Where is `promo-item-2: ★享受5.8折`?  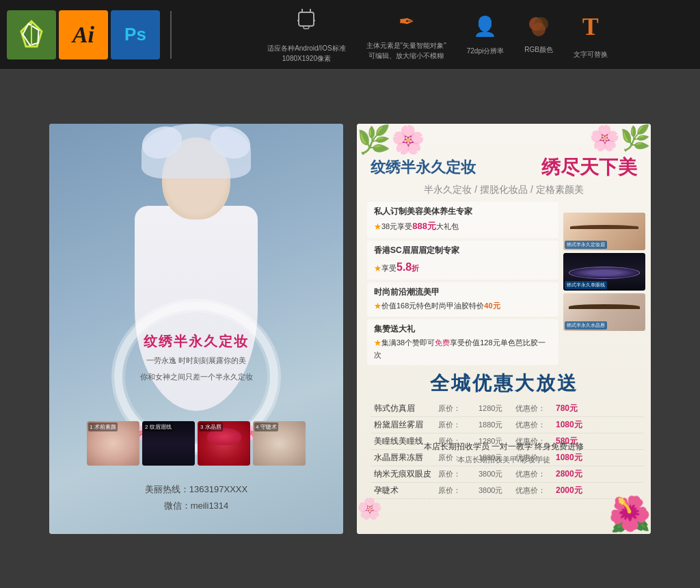
promo-item-2: ★享受5.8折 is located at coordinates (463, 267).